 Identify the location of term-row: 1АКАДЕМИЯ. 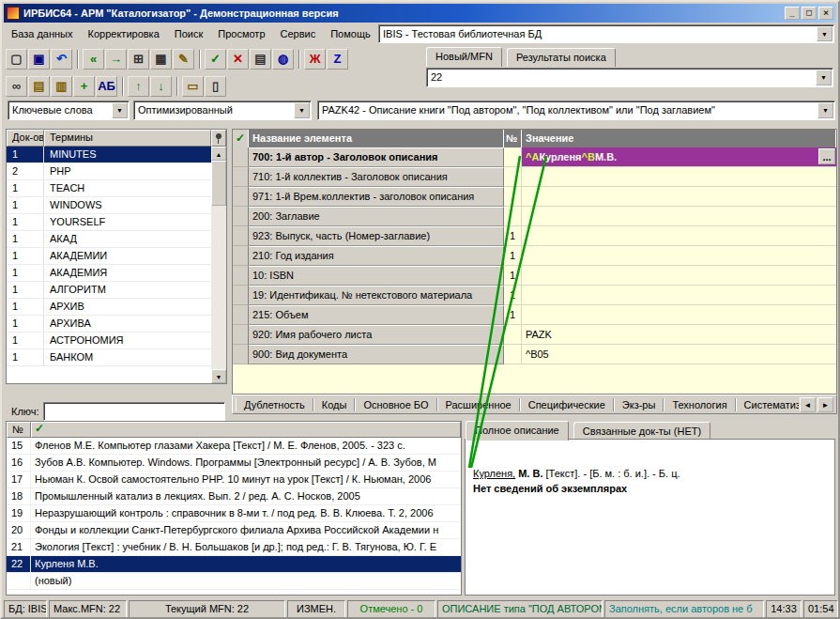
(109, 273).